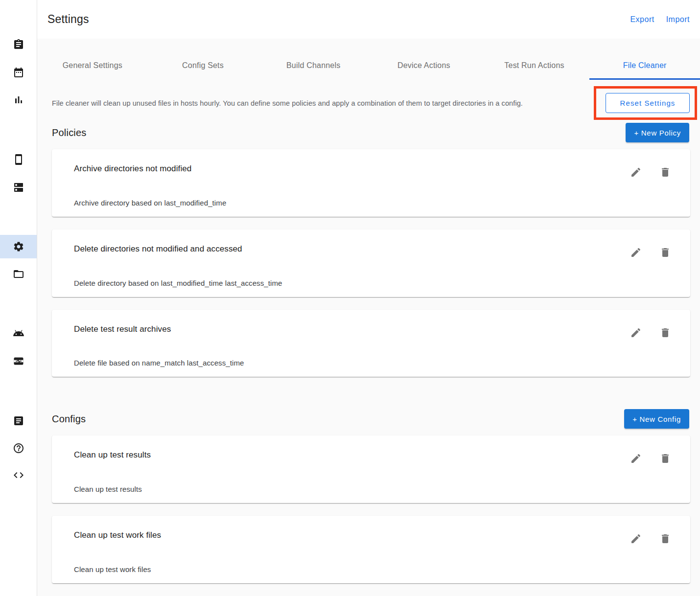 This screenshot has width=700, height=596. Describe the element at coordinates (424, 59) in the screenshot. I see `tab-device-actions: Device Actions` at that location.